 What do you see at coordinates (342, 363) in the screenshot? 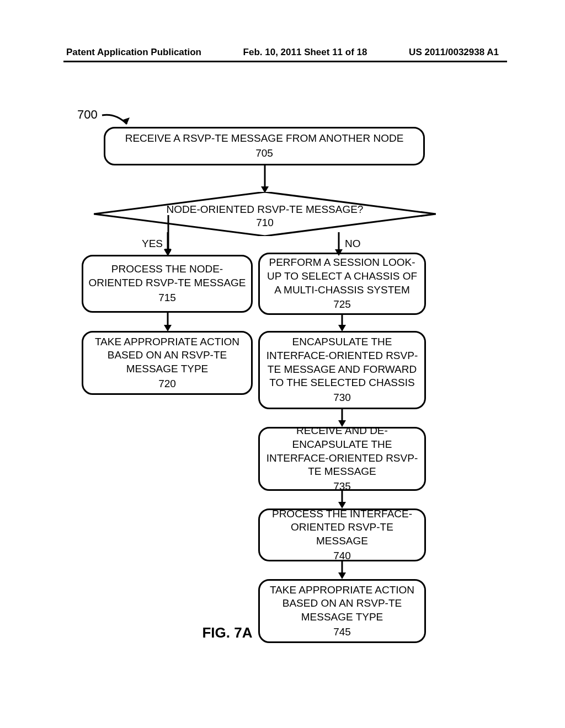
I see `box-730-text: ENCAPSULATE THE INTERFACE-ORIENTED RSVP-…` at bounding box center [342, 363].